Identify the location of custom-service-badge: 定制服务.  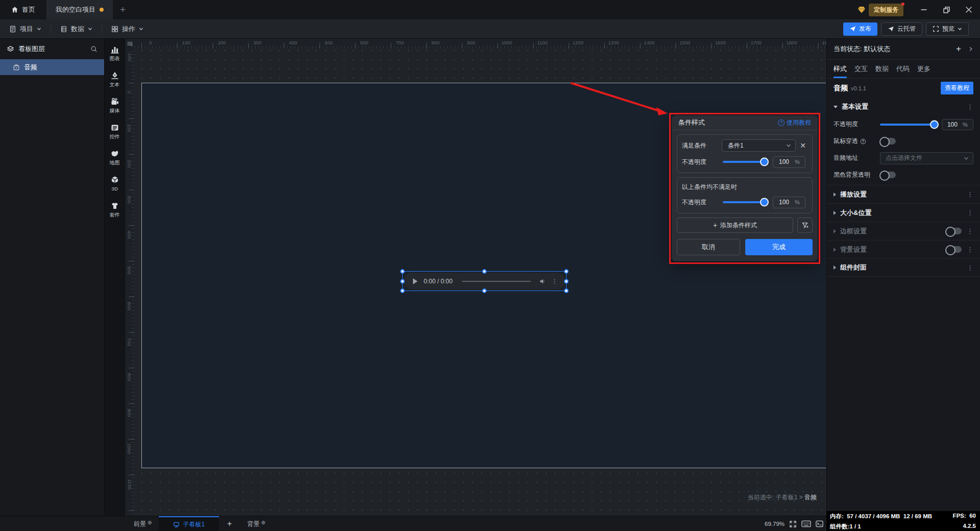
(886, 10).